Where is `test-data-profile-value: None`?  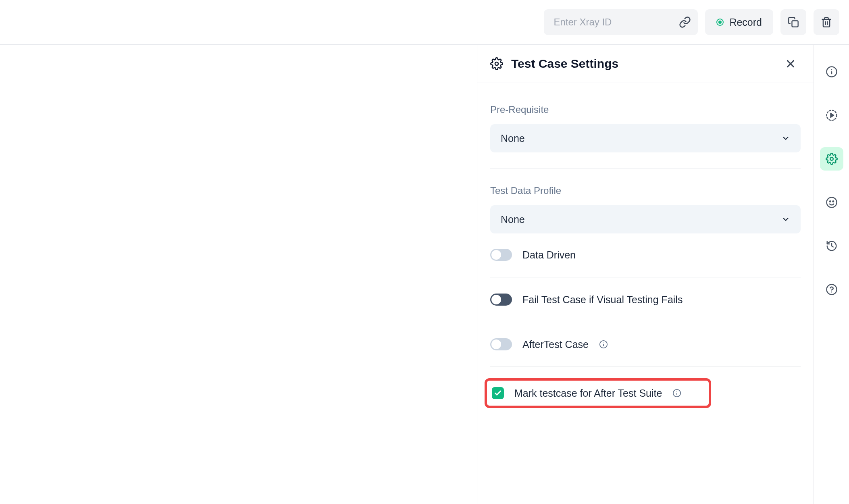 test-data-profile-value: None is located at coordinates (513, 219).